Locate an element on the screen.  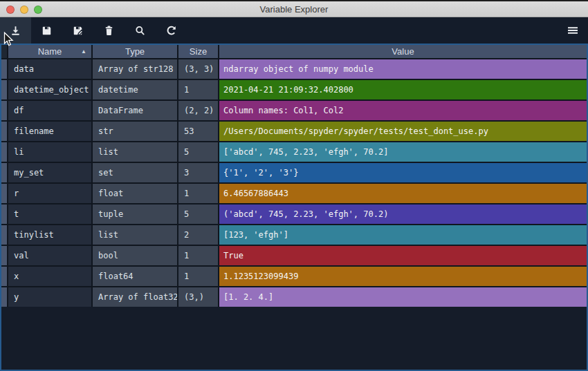
name-cell: data is located at coordinates (50, 69).